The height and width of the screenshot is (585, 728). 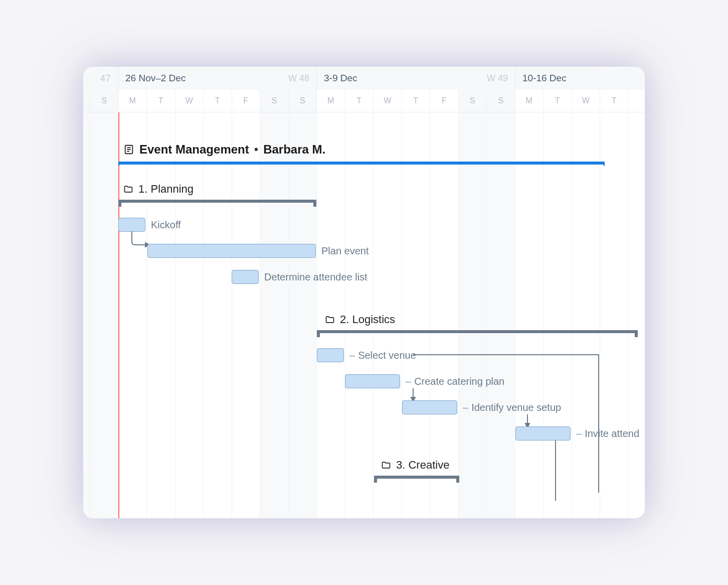 I want to click on task-label-venue-setup: Identify venue setup, so click(x=512, y=407).